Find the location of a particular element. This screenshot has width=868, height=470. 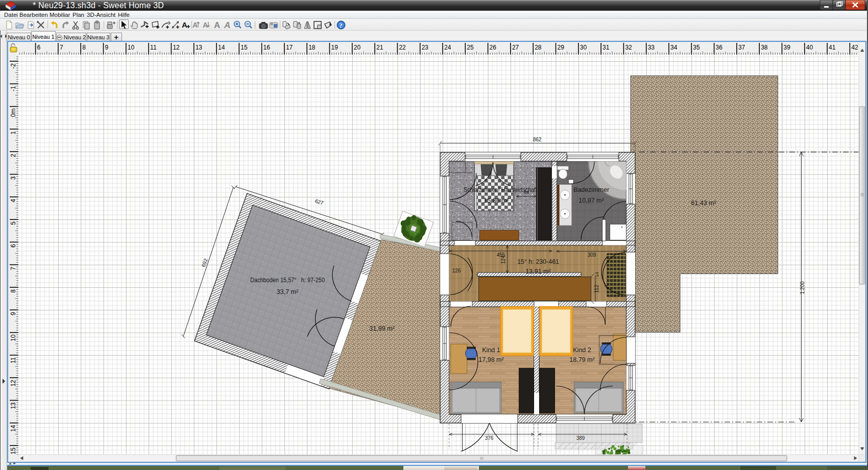

svg-text: 21 is located at coordinates (380, 47).